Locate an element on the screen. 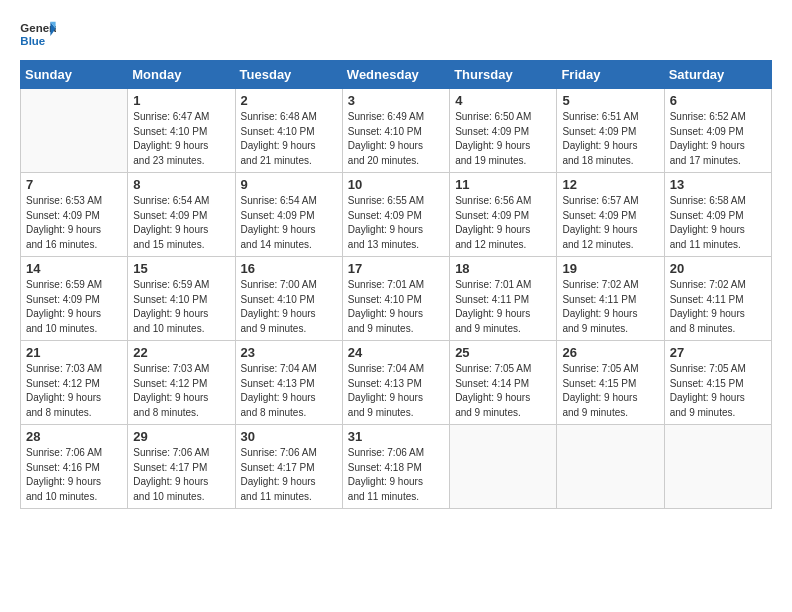 This screenshot has width=792, height=612. day-info: Sunrise: 6:59 AMSunset: 4:09 PMDaylight:… is located at coordinates (74, 307).